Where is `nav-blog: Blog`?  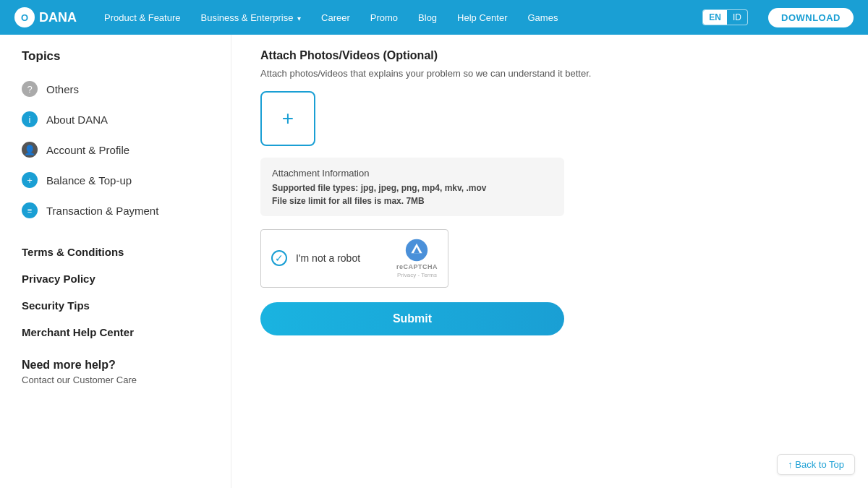
nav-blog: Blog is located at coordinates (427, 17).